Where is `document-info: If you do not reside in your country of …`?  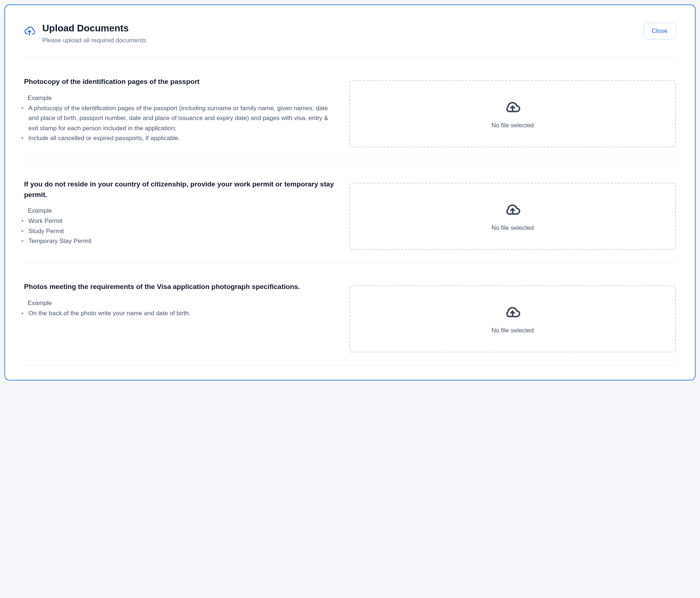
document-info: If you do not reside in your country of … is located at coordinates (179, 213).